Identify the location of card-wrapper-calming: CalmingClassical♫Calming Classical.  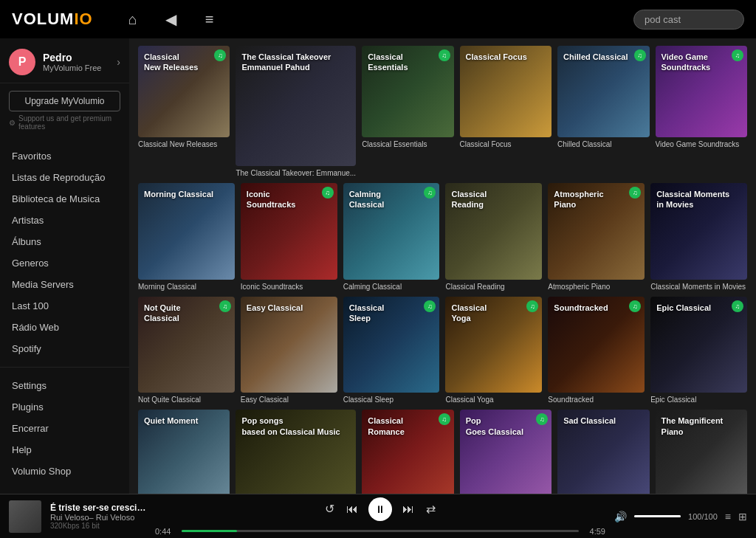
(391, 237).